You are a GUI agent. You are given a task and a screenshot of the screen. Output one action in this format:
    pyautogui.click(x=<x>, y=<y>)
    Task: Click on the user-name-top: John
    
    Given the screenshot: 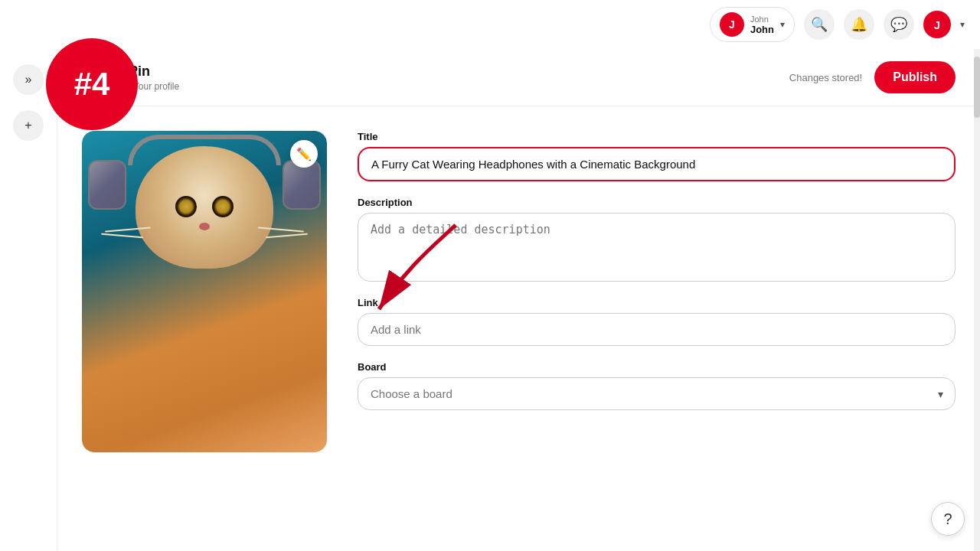 What is the action you would take?
    pyautogui.click(x=763, y=19)
    